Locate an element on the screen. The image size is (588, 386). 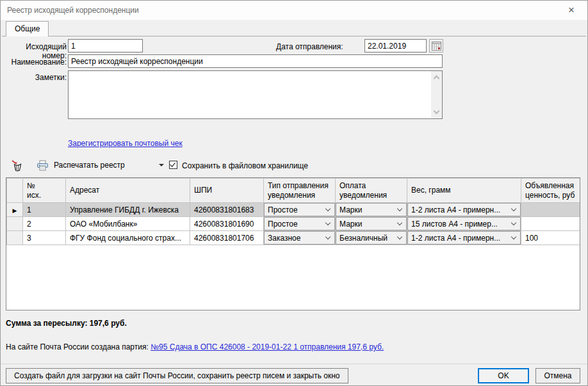
create-upload-file-button: Создать файл для загрузки на сайт Почты … is located at coordinates (177, 376).